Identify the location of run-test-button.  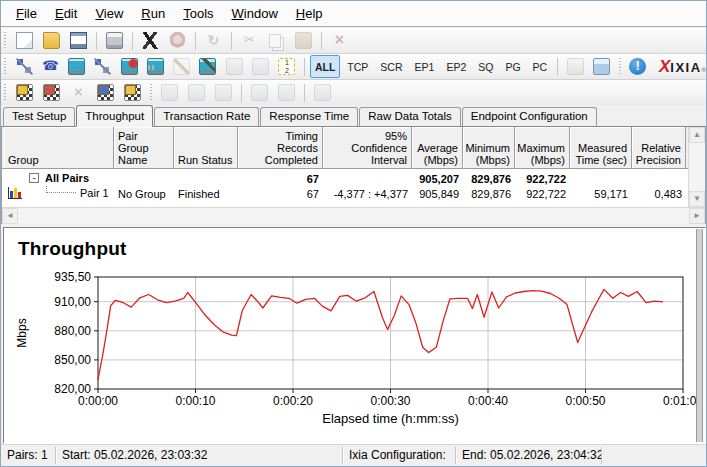
(150, 40).